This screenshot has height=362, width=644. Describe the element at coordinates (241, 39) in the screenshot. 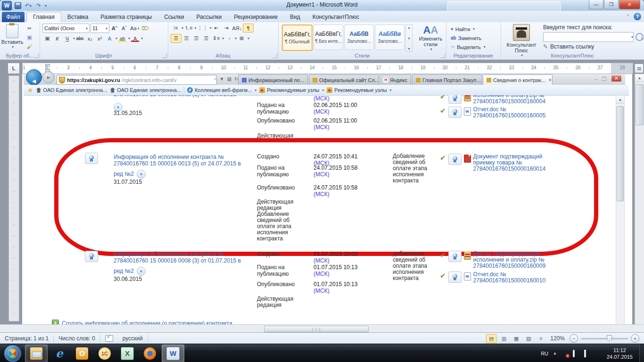

I see `borders-icon: ⊞` at that location.